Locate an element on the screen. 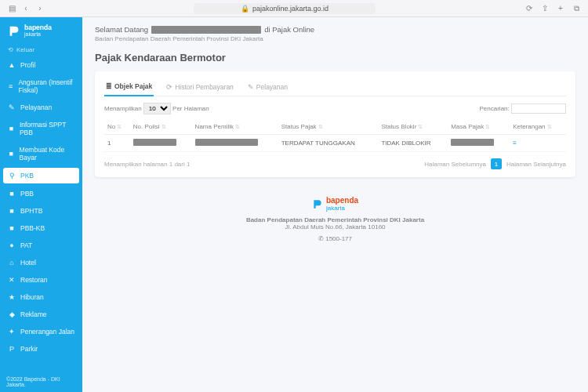 The width and height of the screenshot is (588, 392). redacted-username is located at coordinates (206, 30).